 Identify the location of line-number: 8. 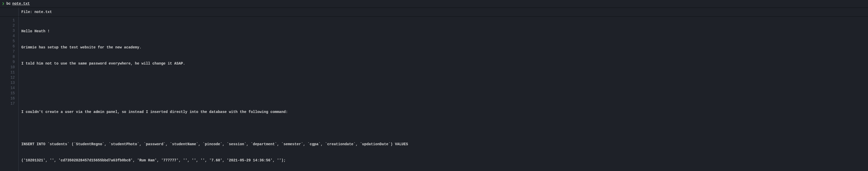
(8, 57).